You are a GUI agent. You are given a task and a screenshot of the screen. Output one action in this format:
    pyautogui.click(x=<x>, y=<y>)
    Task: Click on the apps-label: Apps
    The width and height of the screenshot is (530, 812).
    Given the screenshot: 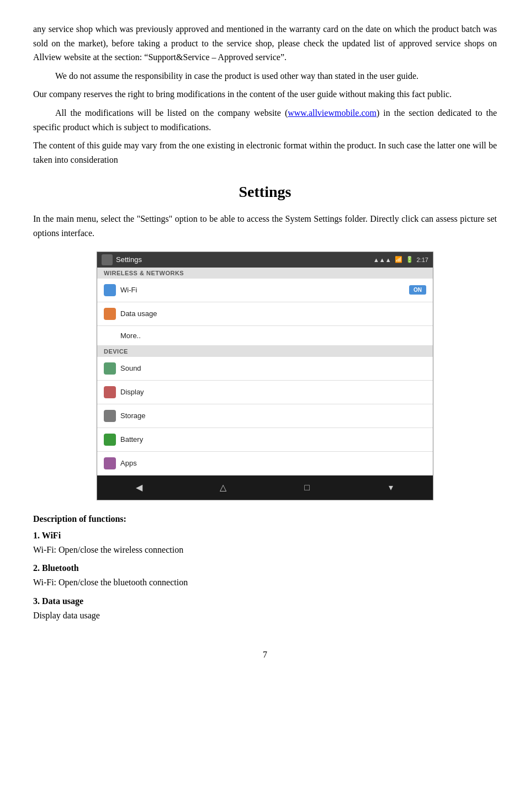 What is the action you would take?
    pyautogui.click(x=273, y=463)
    